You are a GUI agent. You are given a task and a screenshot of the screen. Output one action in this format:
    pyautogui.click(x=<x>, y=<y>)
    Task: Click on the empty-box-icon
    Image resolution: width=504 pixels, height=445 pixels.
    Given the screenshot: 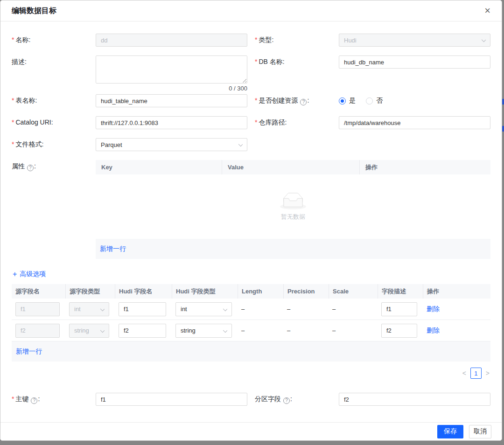 What is the action you would take?
    pyautogui.click(x=293, y=201)
    